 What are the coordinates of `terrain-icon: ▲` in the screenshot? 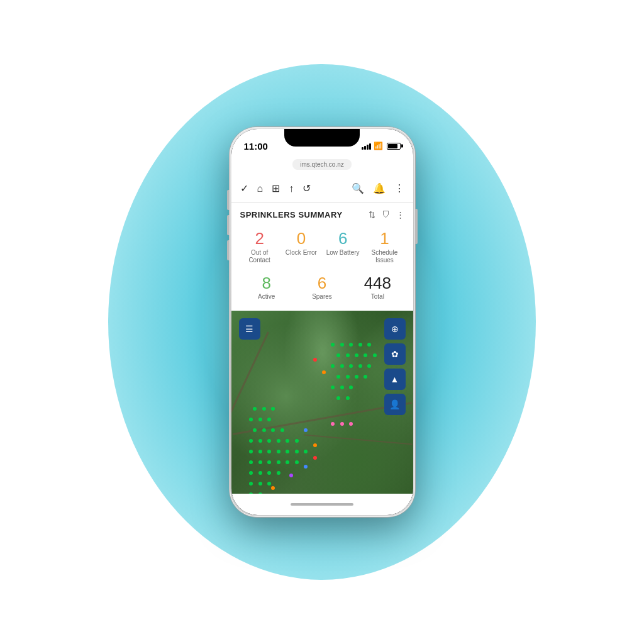 It's located at (395, 379).